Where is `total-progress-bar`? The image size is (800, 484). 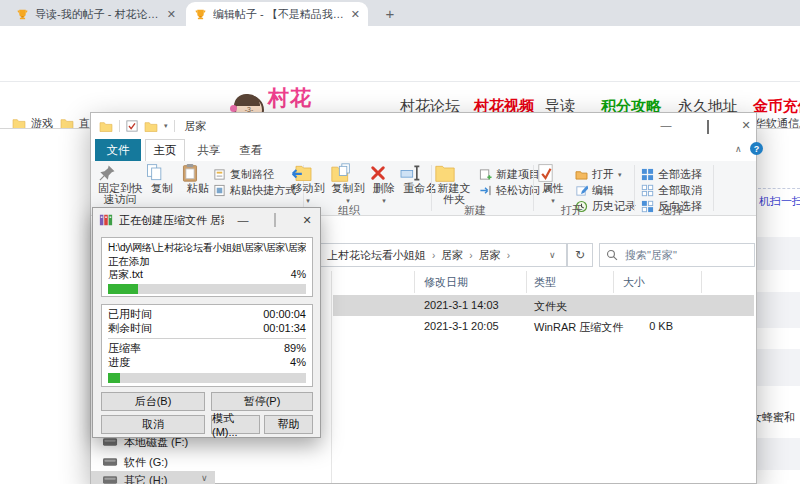
total-progress-bar is located at coordinates (207, 378).